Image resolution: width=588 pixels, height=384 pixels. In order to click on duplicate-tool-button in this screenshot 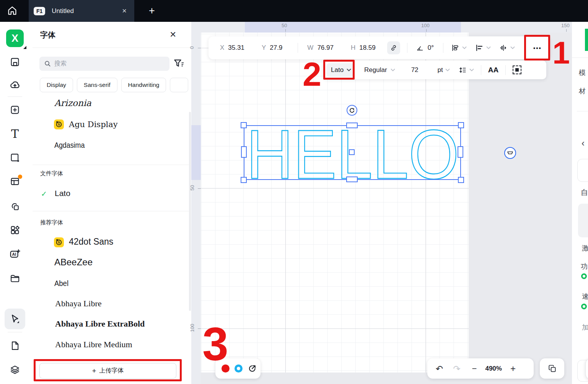, I will do `click(15, 206)`.